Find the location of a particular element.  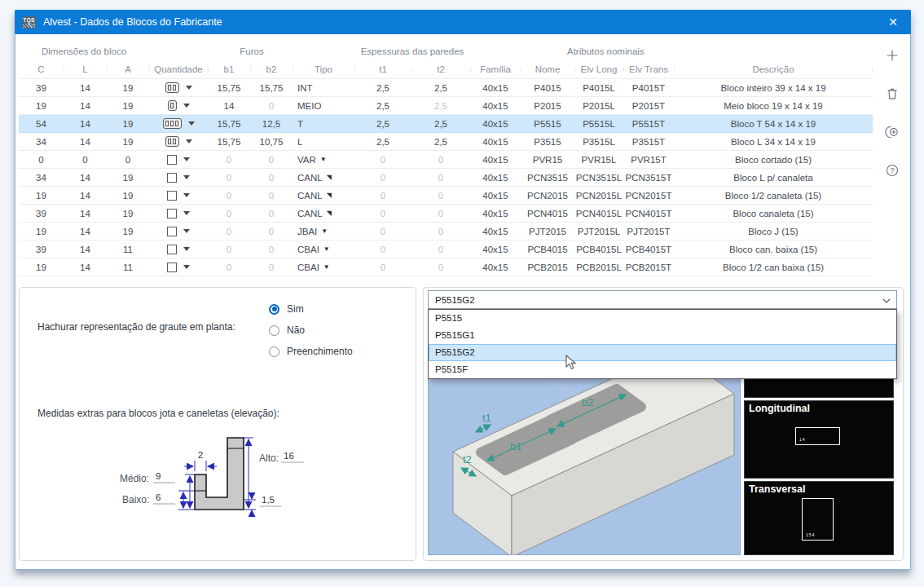

cell-t1: 2,5 is located at coordinates (383, 106).